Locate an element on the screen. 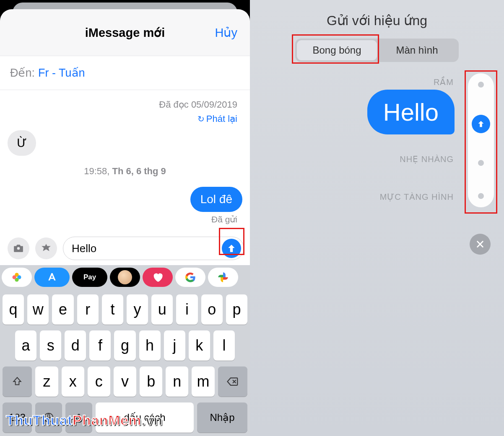 This screenshot has height=436, width=504. effects-title: Gửi với hiệu ứng is located at coordinates (377, 21).